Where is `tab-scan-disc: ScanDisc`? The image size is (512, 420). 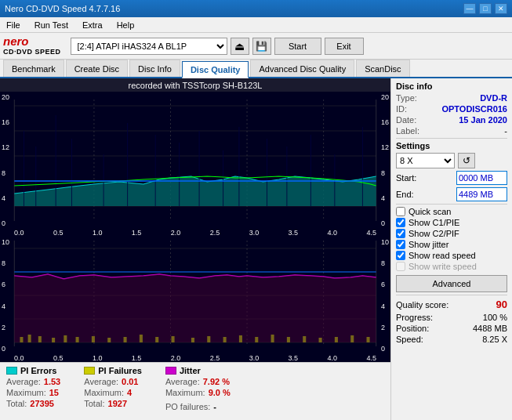 tab-scan-disc: ScanDisc is located at coordinates (383, 68).